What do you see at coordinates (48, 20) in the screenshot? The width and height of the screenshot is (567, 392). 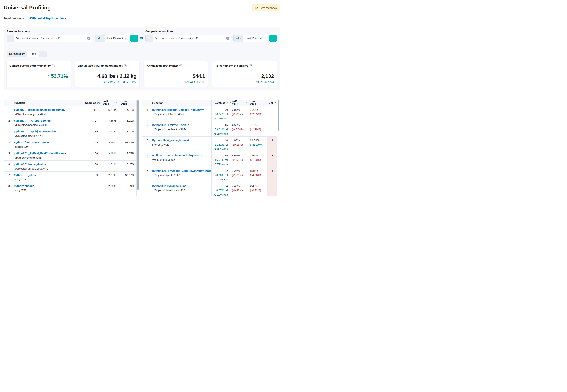 I see `tab-differential-topn-functions: Differential TopN functions` at bounding box center [48, 20].